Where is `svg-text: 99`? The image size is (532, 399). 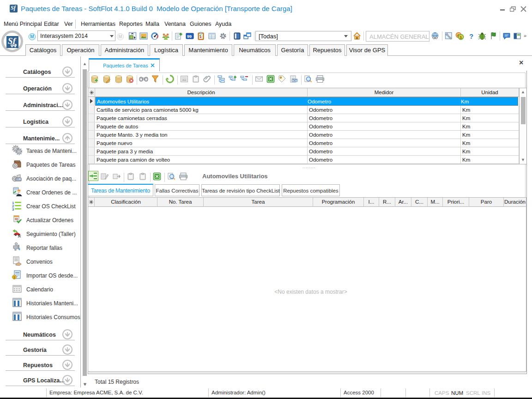
svg-text: 99 is located at coordinates (189, 36).